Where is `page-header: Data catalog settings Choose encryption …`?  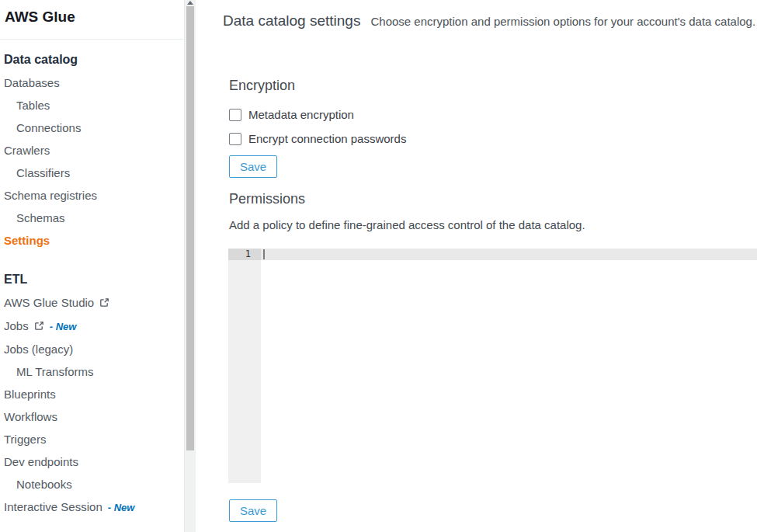
page-header: Data catalog settings Choose encryption … is located at coordinates (490, 21).